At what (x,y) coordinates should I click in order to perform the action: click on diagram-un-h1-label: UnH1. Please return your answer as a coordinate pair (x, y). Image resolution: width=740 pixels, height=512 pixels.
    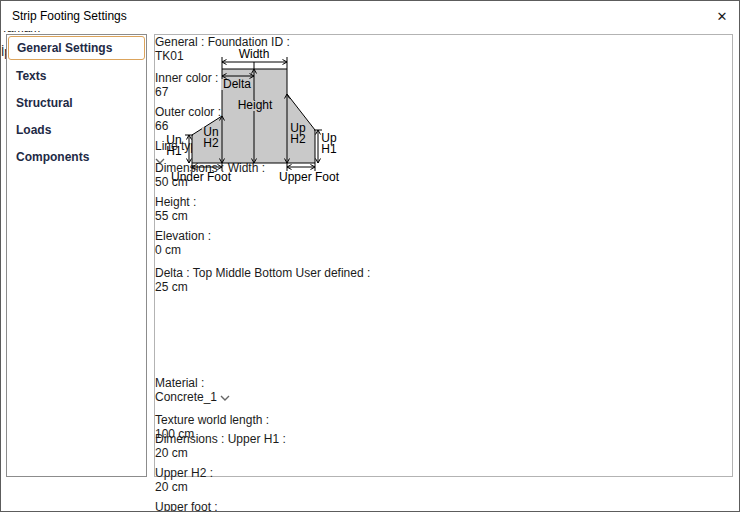
    Looking at the image, I should click on (174, 146).